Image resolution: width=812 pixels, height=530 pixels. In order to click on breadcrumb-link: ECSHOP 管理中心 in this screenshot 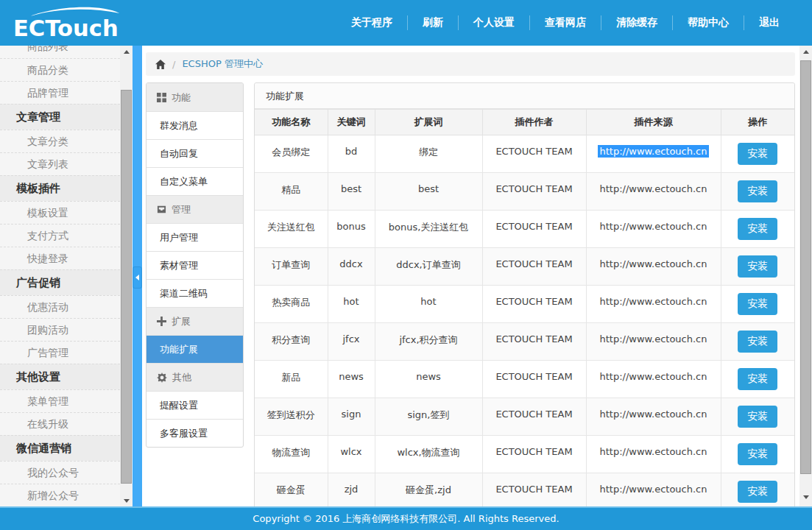, I will do `click(222, 64)`.